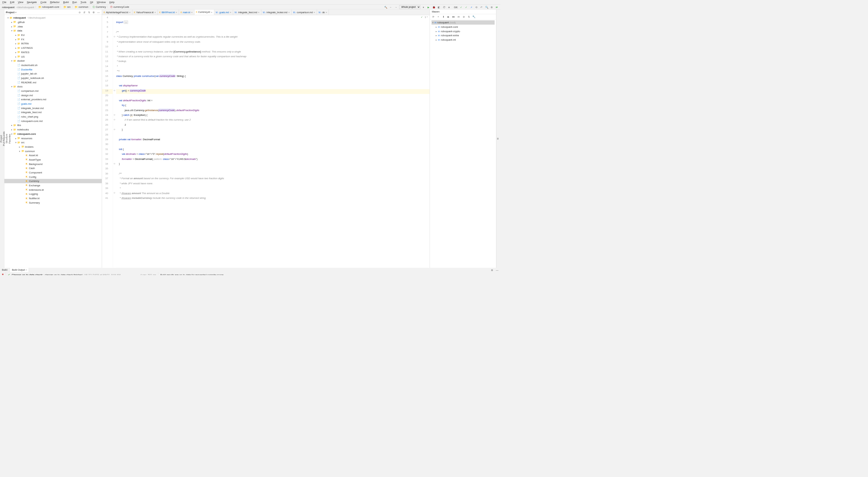  Describe the element at coordinates (49, 7) in the screenshot. I see `breadcrumb-item: 📁 roboquant-core` at that location.